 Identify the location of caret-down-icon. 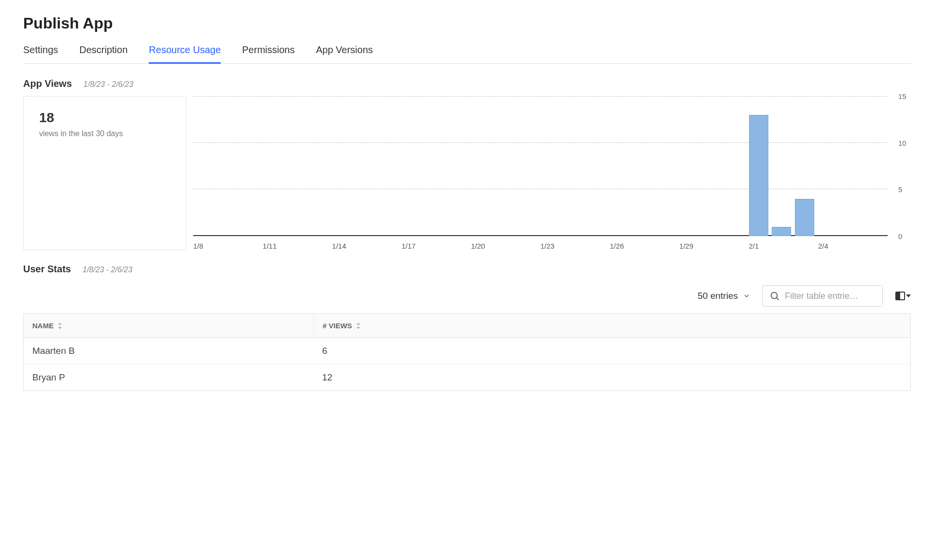
(908, 296).